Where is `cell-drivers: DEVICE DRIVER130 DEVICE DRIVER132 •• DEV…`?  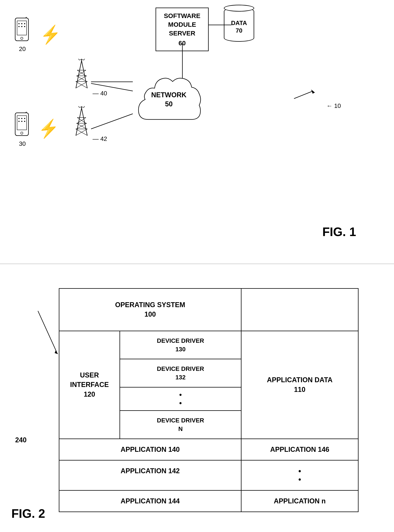
cell-drivers: DEVICE DRIVER130 DEVICE DRIVER132 •• DEV… is located at coordinates (181, 385).